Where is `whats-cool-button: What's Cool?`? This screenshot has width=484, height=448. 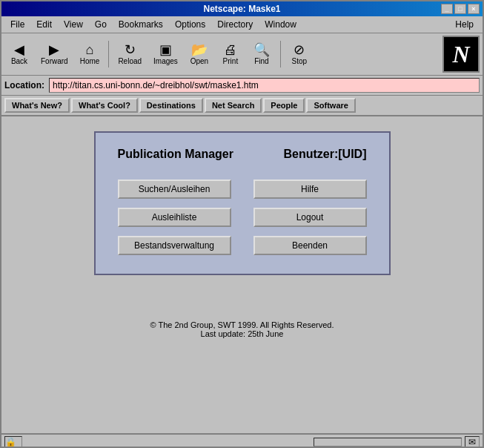
whats-cool-button: What's Cool? is located at coordinates (105, 105).